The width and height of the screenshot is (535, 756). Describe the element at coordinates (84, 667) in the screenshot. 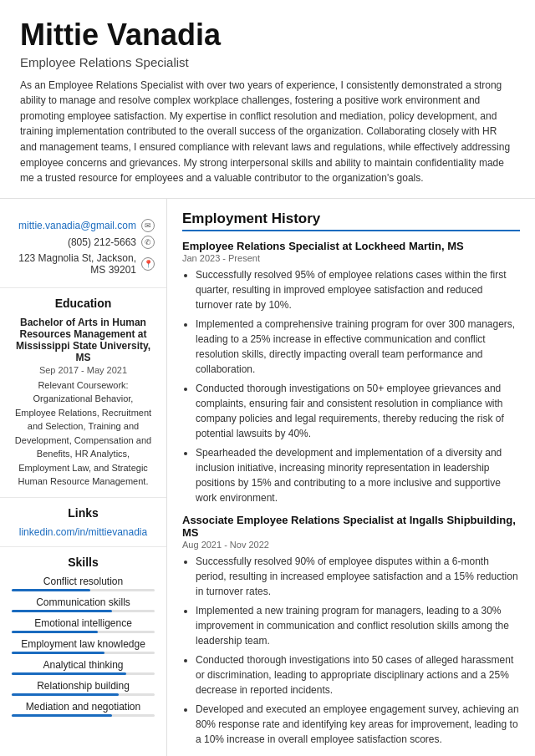

I see `list-item: Analytical thinking` at that location.